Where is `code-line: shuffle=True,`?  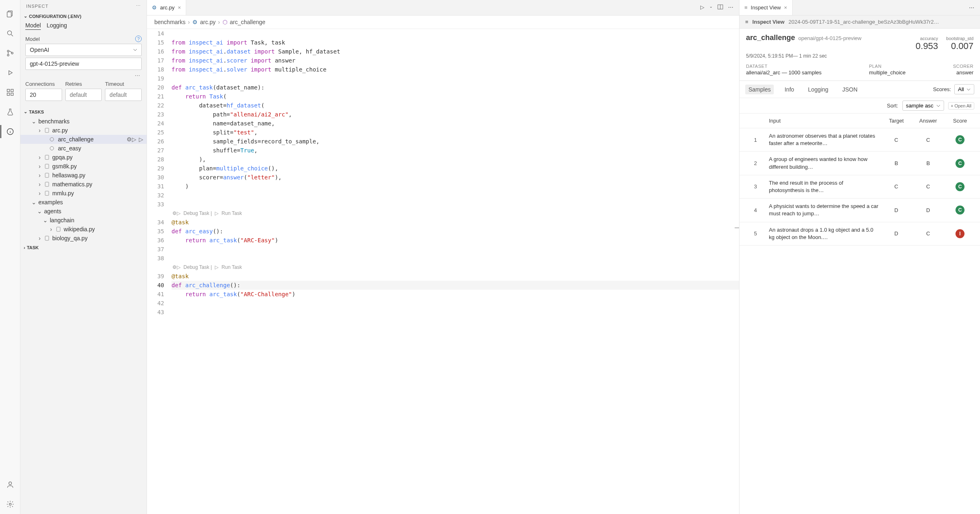 code-line: shuffle=True, is located at coordinates (455, 150).